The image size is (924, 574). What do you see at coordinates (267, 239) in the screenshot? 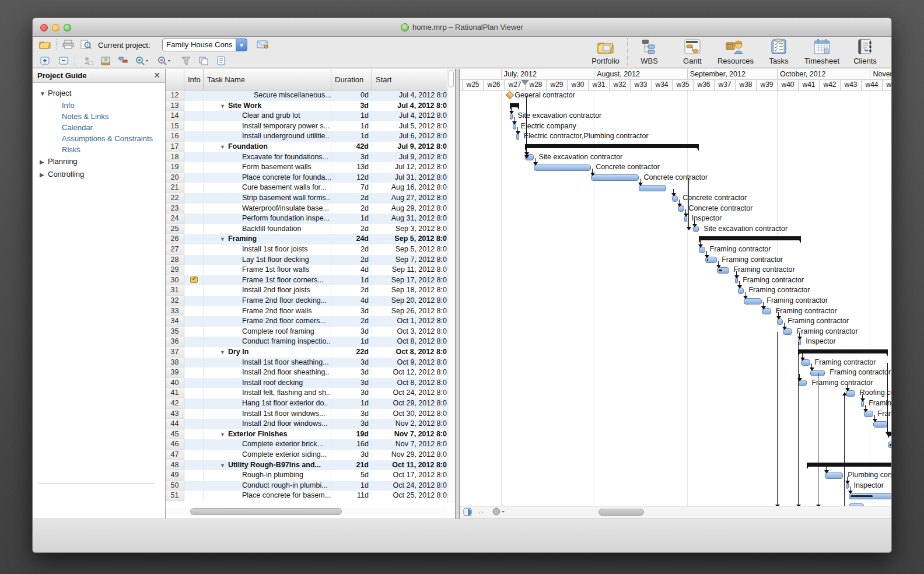
I see `task-name-cell: ▼Framing` at bounding box center [267, 239].